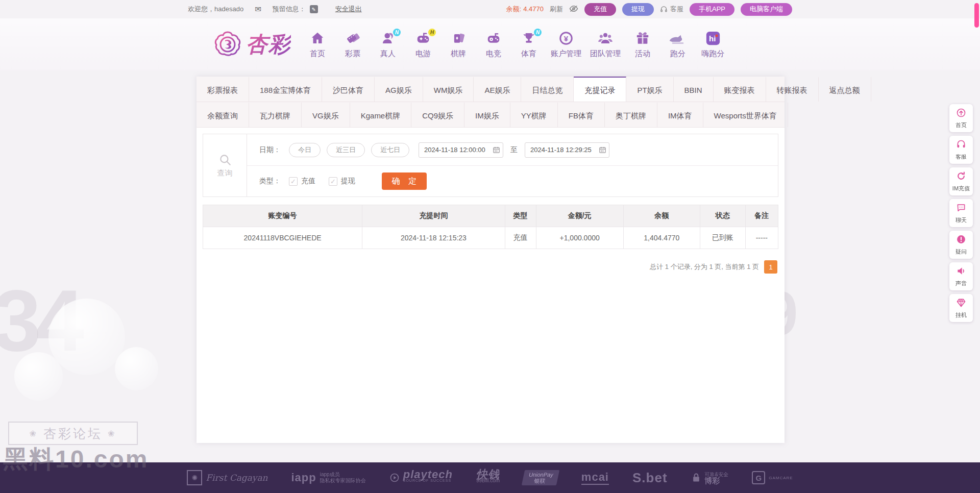  Describe the element at coordinates (76, 459) in the screenshot. I see `site-watermark: 黑料10.com` at that location.